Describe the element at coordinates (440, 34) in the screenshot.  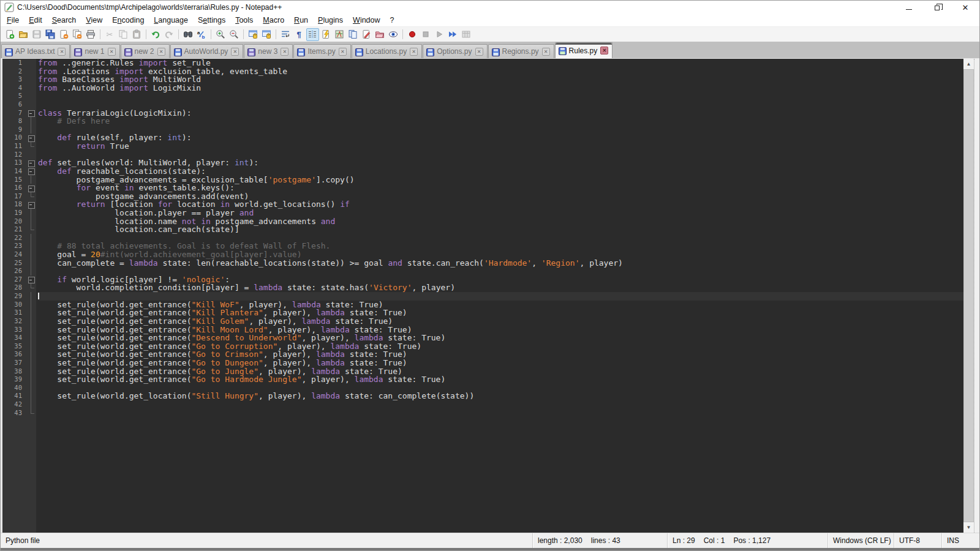
I see `macro-play-icon` at that location.